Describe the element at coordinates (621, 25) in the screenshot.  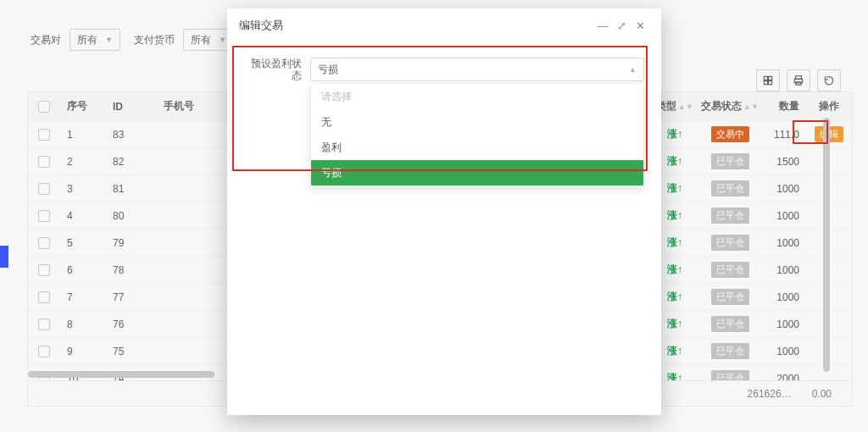
I see `maximize-icon: ⤢` at that location.